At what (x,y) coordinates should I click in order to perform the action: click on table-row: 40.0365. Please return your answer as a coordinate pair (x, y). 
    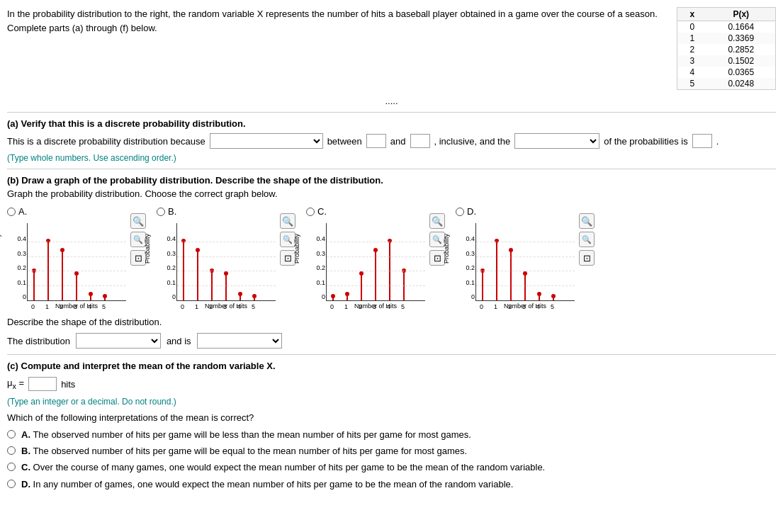
    Looking at the image, I should click on (726, 72).